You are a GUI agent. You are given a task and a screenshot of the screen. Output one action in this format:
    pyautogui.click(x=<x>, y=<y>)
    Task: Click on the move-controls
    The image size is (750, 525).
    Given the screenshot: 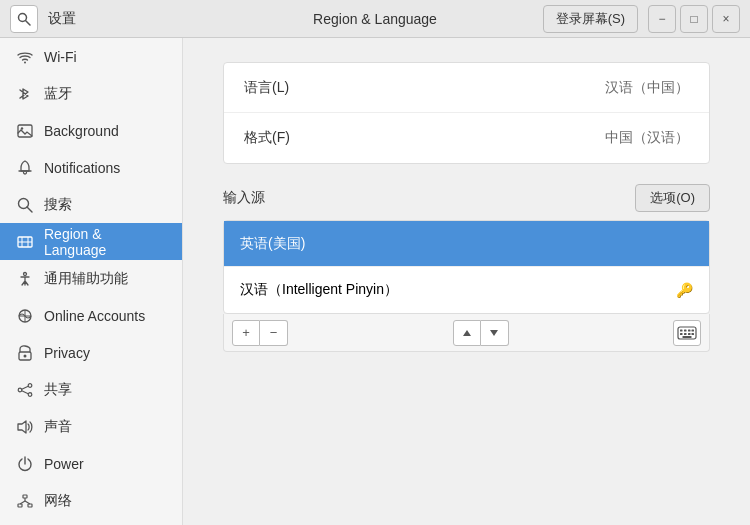 What is the action you would take?
    pyautogui.click(x=481, y=333)
    